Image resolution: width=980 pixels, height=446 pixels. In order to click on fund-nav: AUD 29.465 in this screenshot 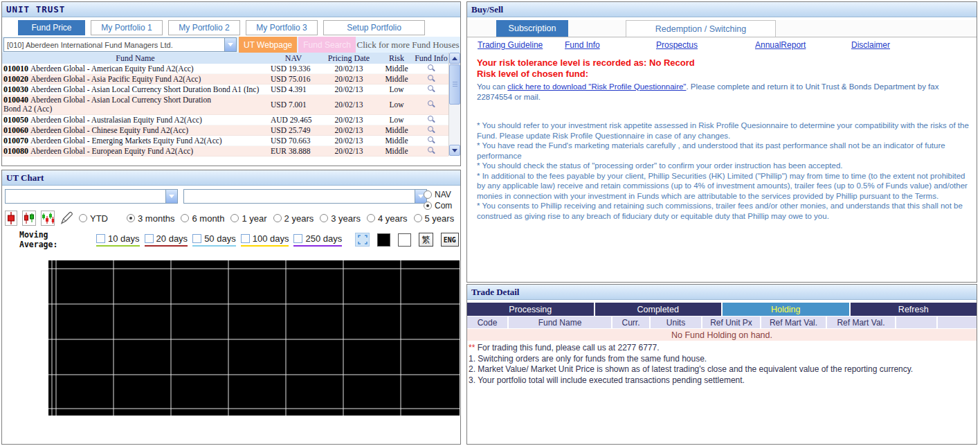, I will do `click(293, 120)`.